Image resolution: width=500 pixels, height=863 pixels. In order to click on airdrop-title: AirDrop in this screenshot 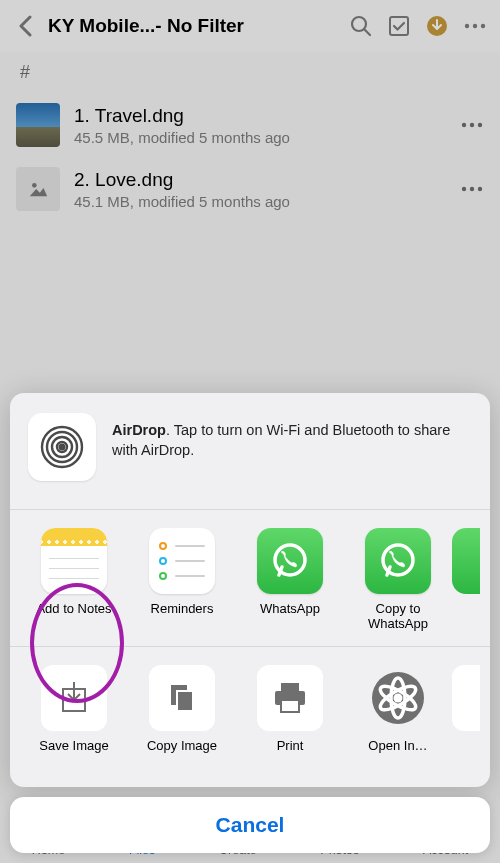, I will do `click(139, 430)`.